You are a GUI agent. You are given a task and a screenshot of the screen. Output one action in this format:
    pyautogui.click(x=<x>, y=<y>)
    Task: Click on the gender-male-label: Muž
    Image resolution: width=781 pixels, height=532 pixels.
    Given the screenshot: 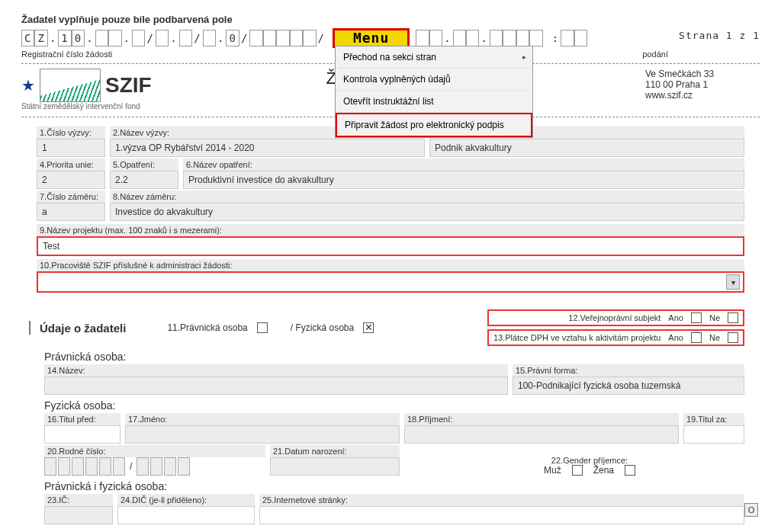 What is the action you would take?
    pyautogui.click(x=552, y=470)
    